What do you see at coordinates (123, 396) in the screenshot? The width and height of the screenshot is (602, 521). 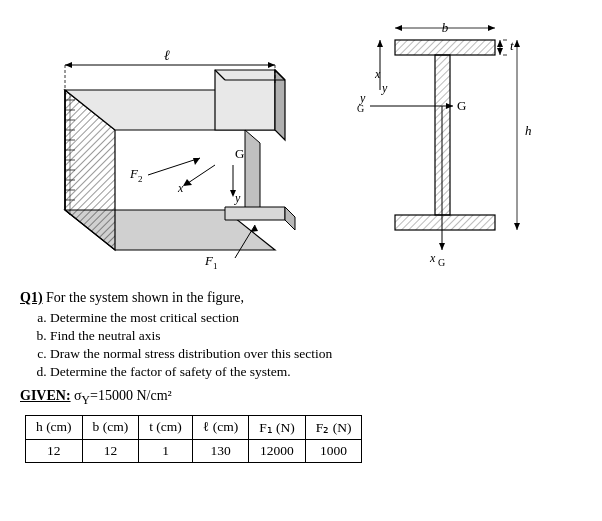 I see `given-value: σY=15000 N/cm²` at bounding box center [123, 396].